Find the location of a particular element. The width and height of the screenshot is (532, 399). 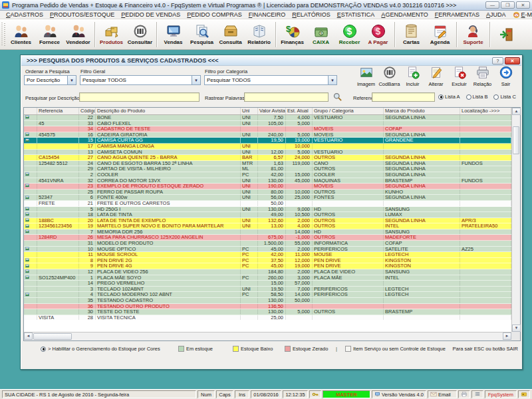

menu-item-relatorios: RELATÓRIOS is located at coordinates (311, 15).